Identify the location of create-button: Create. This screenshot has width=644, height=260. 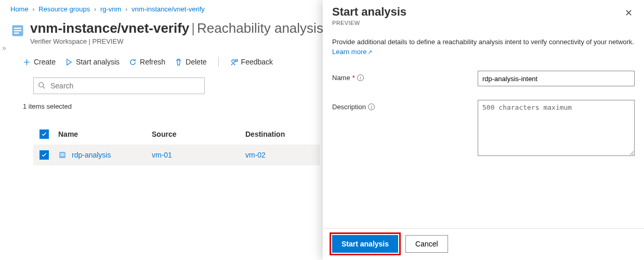
(40, 62).